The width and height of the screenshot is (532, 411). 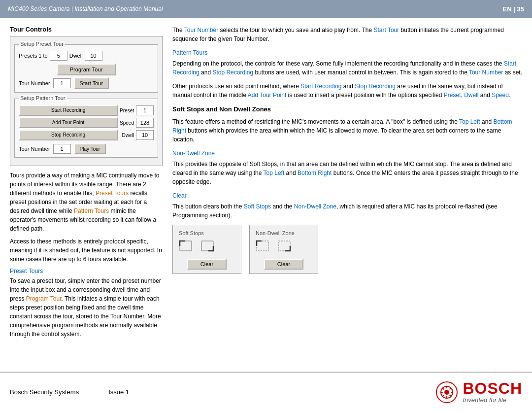 What do you see at coordinates (207, 264) in the screenshot?
I see `soft-stops-clear-button: Clear` at bounding box center [207, 264].